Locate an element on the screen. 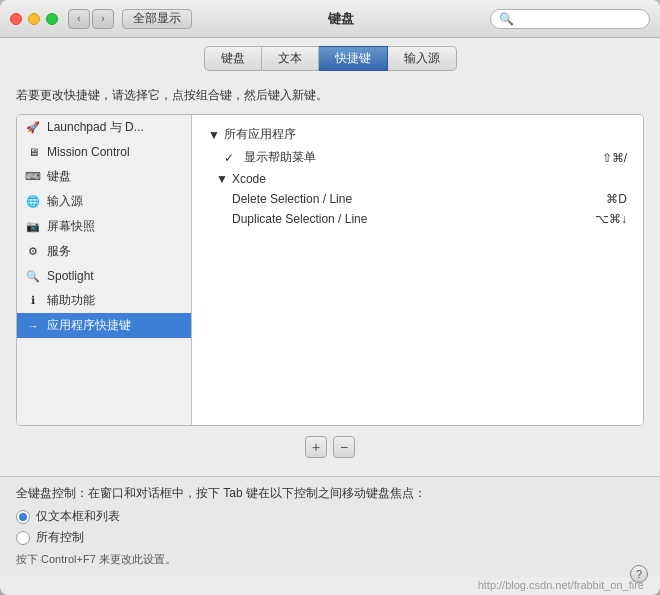 The image size is (660, 595). xcode-item-1-label: Duplicate Selection / Line is located at coordinates (414, 219).